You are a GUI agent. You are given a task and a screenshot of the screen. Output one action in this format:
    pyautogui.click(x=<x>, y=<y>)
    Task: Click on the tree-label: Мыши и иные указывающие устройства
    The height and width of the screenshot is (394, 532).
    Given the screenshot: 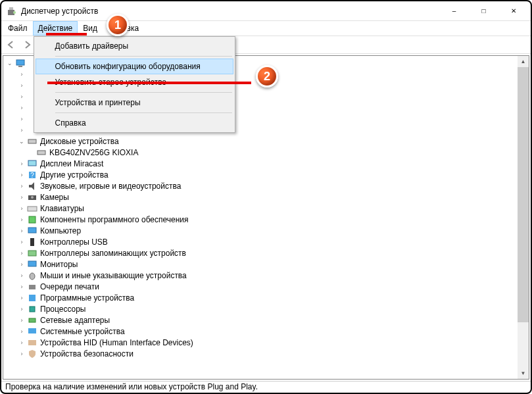 What is the action you would take?
    pyautogui.click(x=113, y=276)
    